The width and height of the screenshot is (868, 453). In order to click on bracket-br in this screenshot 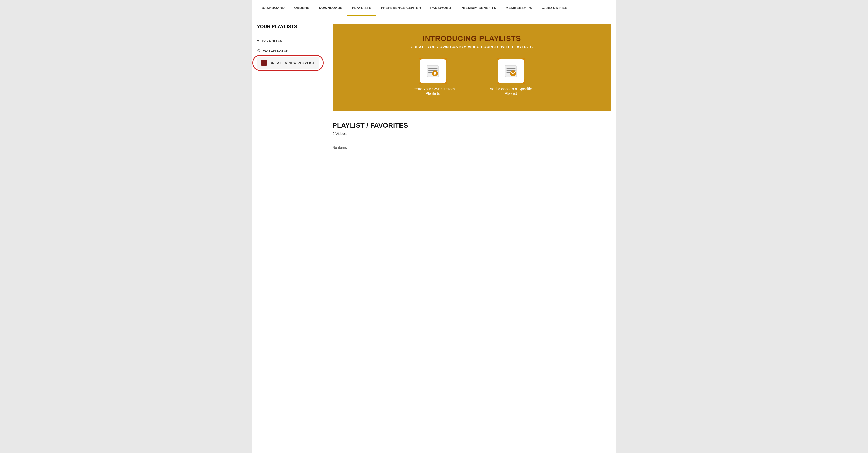, I will do `click(445, 82)`.